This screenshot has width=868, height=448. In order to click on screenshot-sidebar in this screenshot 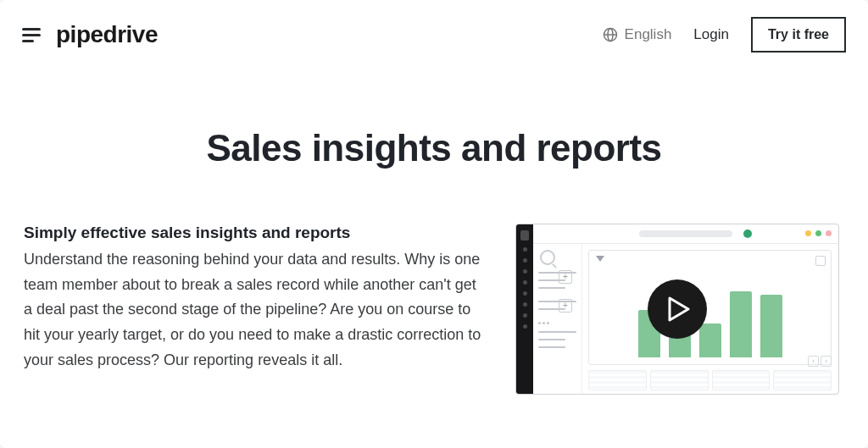, I will do `click(525, 309)`.